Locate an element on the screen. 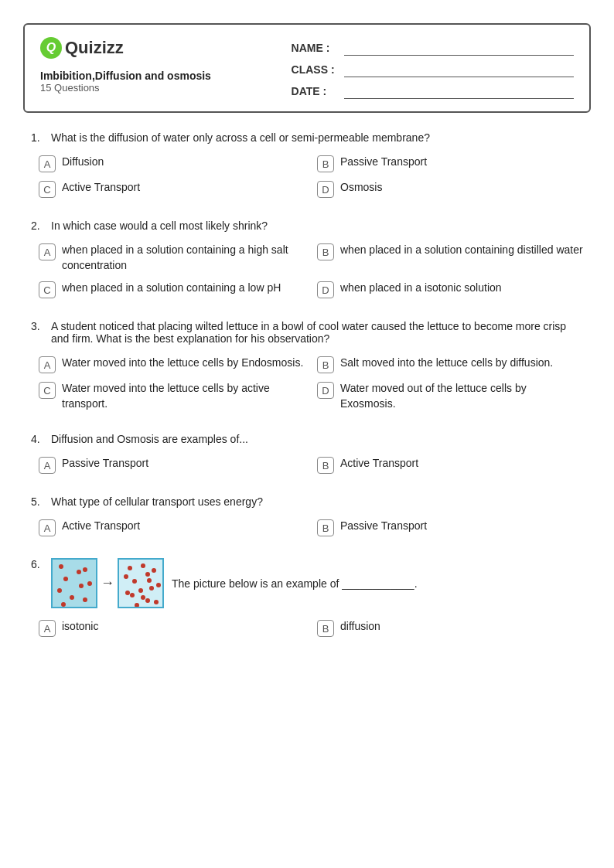 Image resolution: width=614 pixels, height=868 pixels. q2-num: 2. is located at coordinates (38, 226).